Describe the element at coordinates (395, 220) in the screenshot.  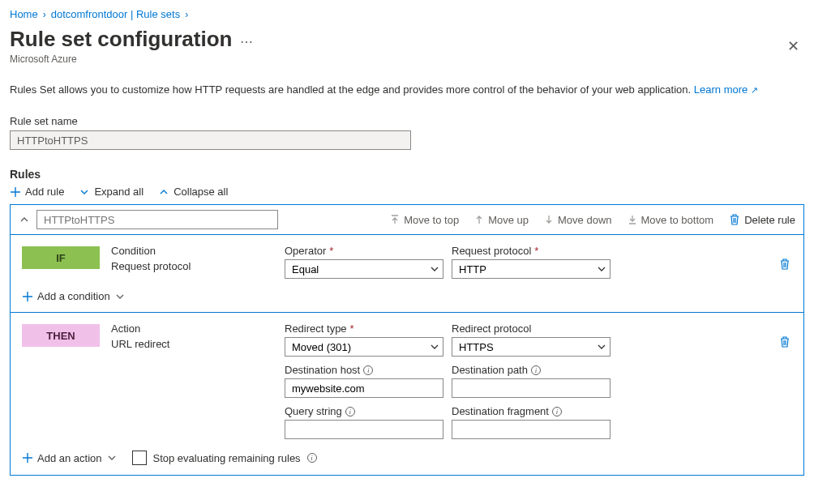
I see `arrow-top-icon` at that location.